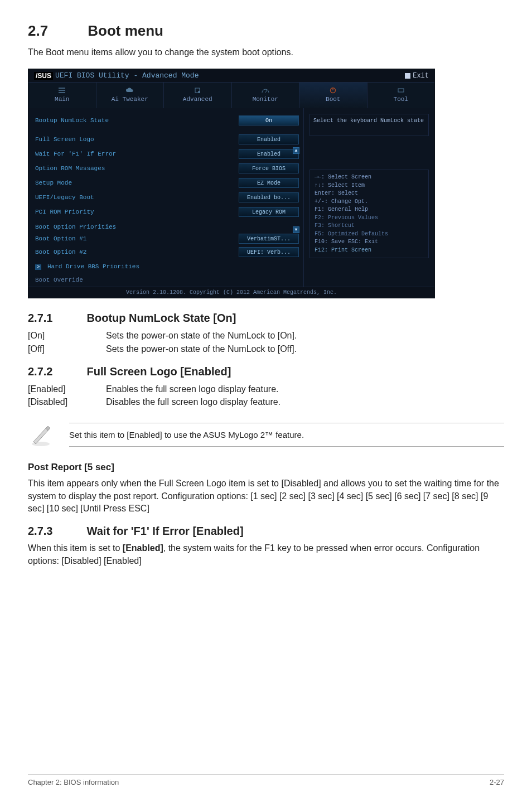  I want to click on boot-override-row: Boot Override, so click(167, 280).